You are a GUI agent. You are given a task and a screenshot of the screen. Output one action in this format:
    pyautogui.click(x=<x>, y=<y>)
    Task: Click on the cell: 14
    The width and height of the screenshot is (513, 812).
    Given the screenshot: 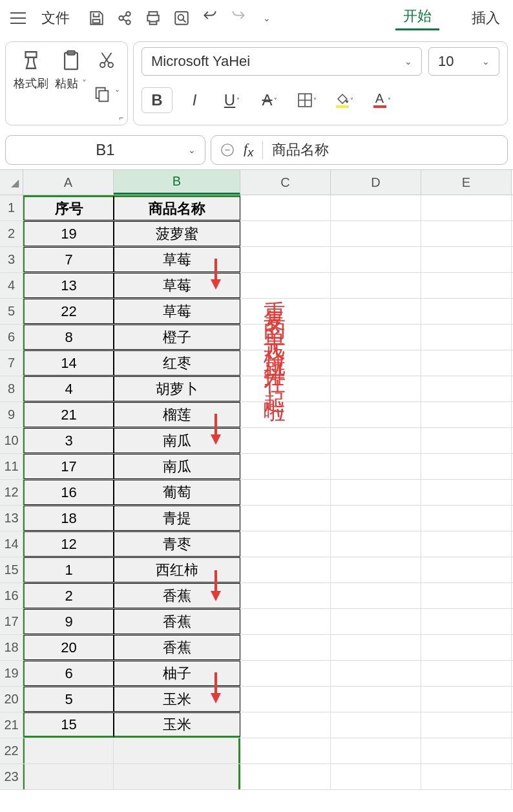 What is the action you would take?
    pyautogui.click(x=68, y=363)
    